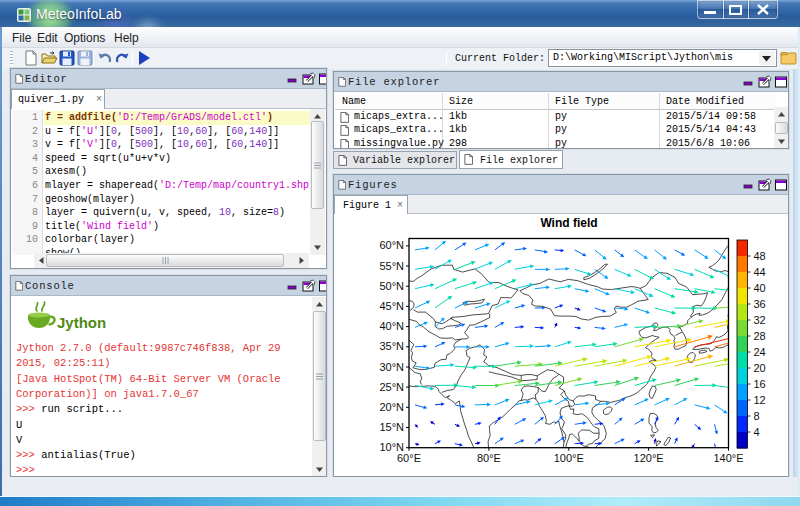 The image size is (800, 506). Describe the element at coordinates (392, 245) in the screenshot. I see `svg-text: 60°N` at that location.